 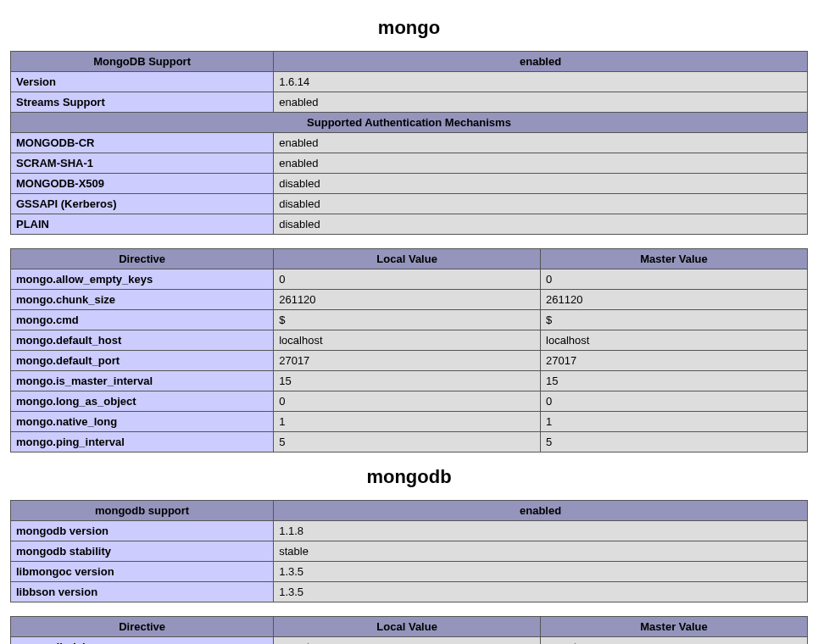 What do you see at coordinates (409, 184) in the screenshot?
I see `table-row: MONGODB-X509 disabled` at bounding box center [409, 184].